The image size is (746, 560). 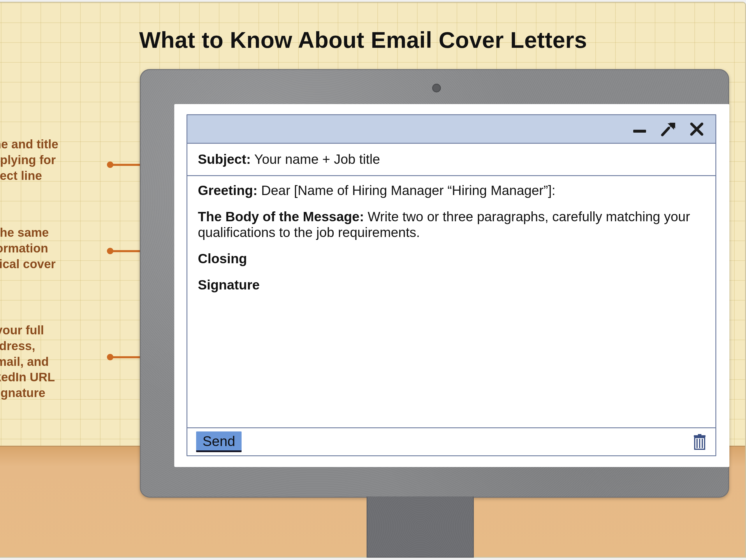 What do you see at coordinates (408, 190) in the screenshot?
I see `greeting-value: Dear [Name of Hiring Manager “Hiring Man…` at bounding box center [408, 190].